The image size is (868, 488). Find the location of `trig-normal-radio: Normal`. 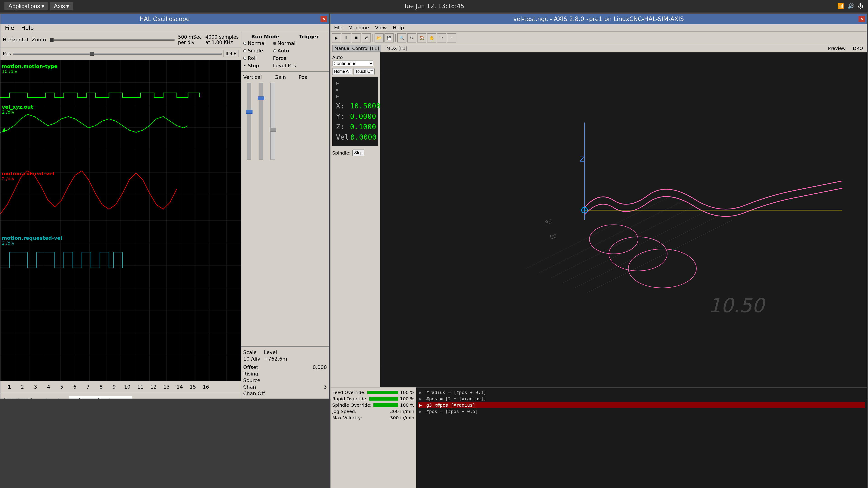

trig-normal-radio: Normal is located at coordinates (284, 43).